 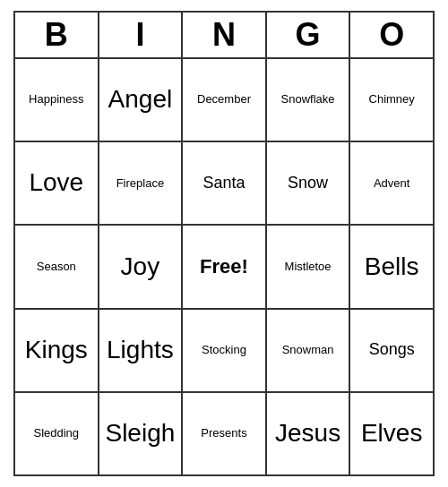 What do you see at coordinates (57, 183) in the screenshot?
I see `bingo-cell: Love` at bounding box center [57, 183].